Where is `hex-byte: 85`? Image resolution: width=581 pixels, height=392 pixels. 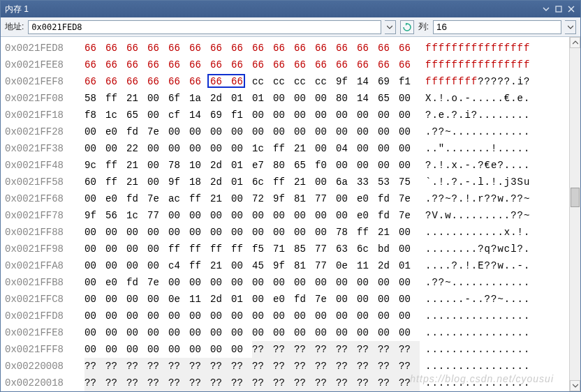 hex-byte: 85 is located at coordinates (304, 249).